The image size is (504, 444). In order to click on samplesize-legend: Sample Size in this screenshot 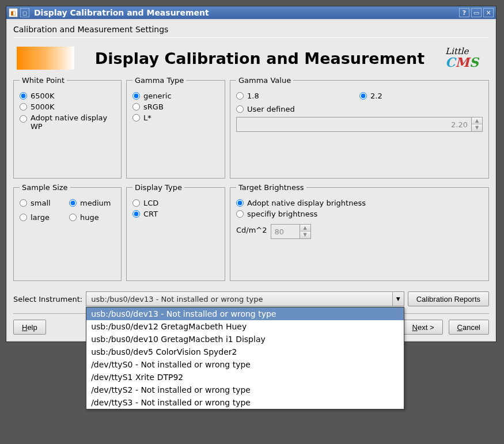, I will do `click(45, 188)`.